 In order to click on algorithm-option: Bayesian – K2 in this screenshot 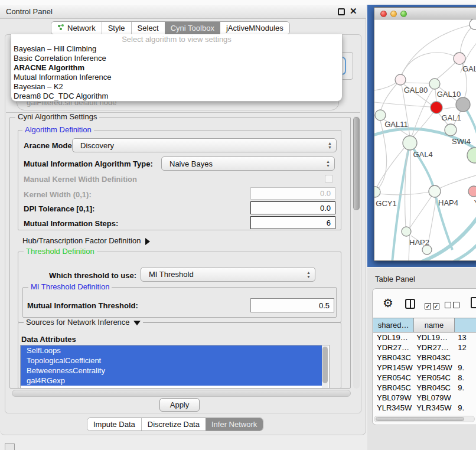, I will do `click(177, 87)`.